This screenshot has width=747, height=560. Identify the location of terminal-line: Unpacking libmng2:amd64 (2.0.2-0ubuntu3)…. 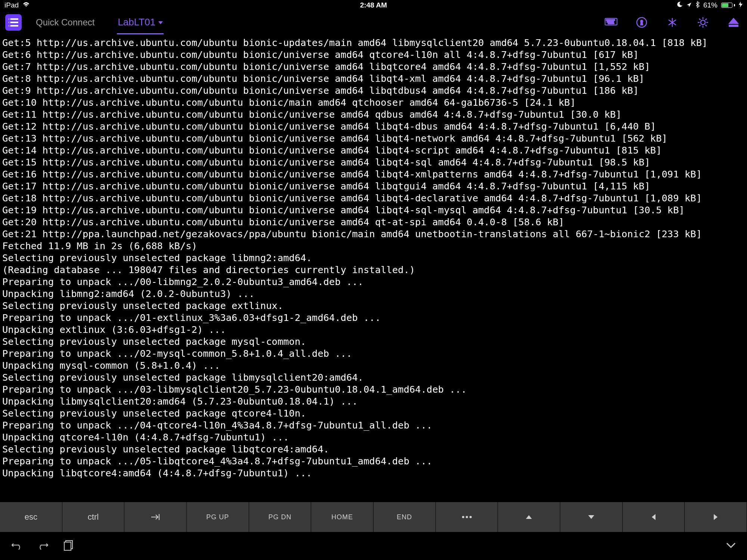
(374, 294).